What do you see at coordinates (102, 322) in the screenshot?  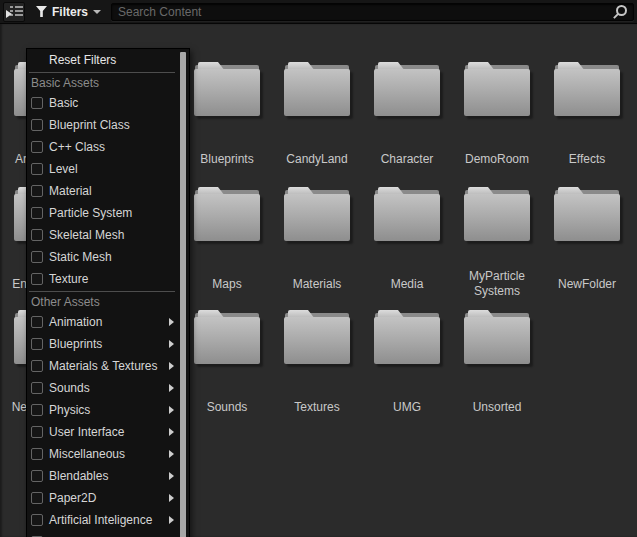 I see `filter-item-animation: Animation` at bounding box center [102, 322].